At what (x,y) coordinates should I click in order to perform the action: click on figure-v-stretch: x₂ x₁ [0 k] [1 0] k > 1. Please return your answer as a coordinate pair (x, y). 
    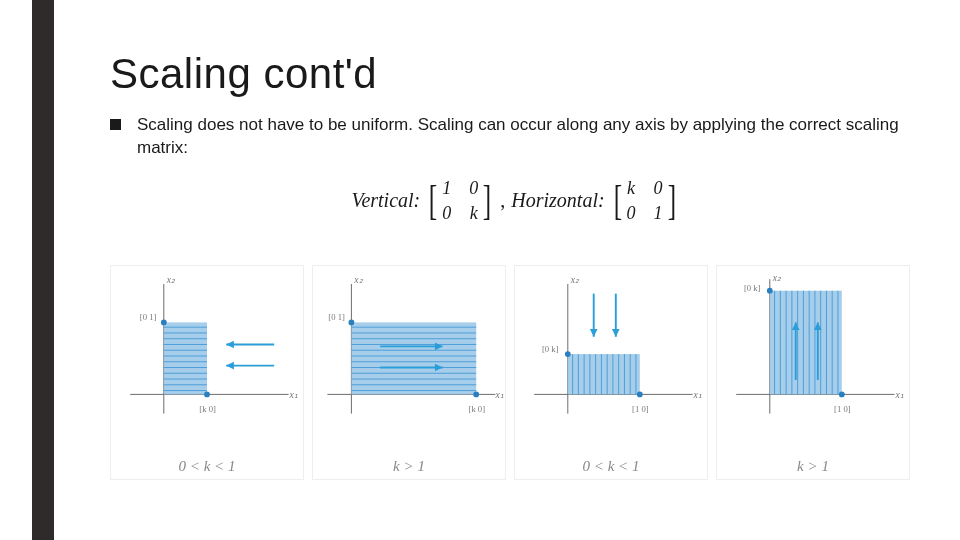
    Looking at the image, I should click on (813, 372).